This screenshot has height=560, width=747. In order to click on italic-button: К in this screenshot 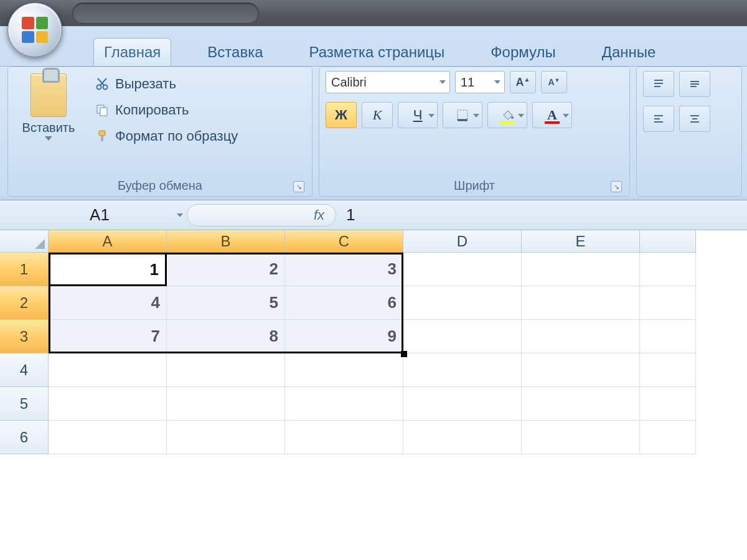, I will do `click(377, 115)`.